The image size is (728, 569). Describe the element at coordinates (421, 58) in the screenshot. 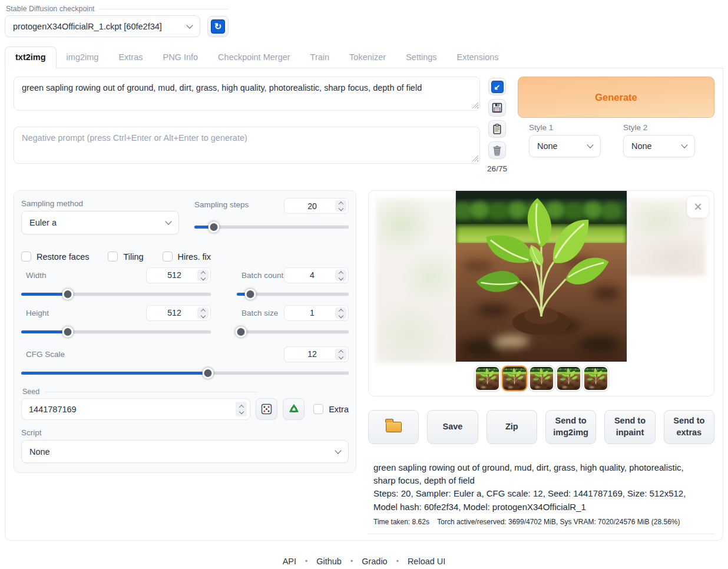

I see `tab-settings: Settings` at that location.